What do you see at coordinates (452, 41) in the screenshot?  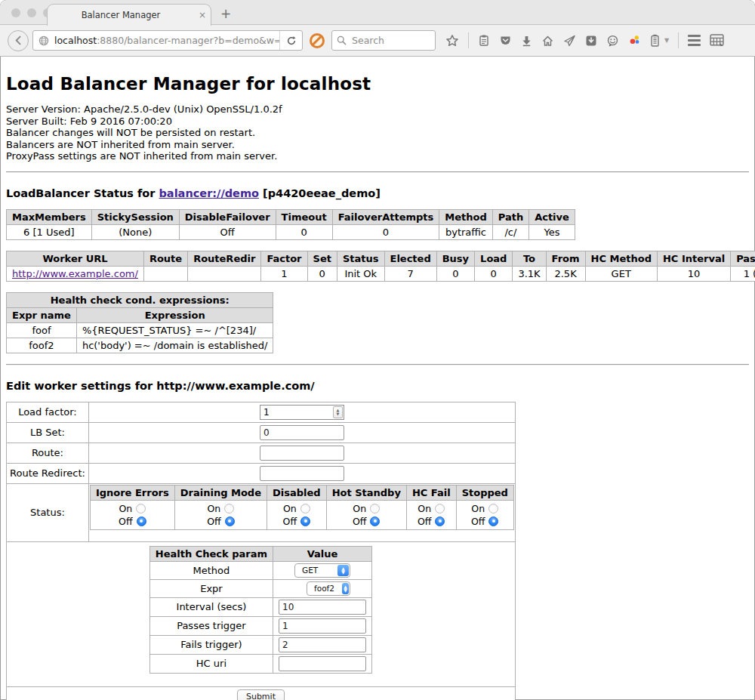 I see `bookmark-star-icon` at bounding box center [452, 41].